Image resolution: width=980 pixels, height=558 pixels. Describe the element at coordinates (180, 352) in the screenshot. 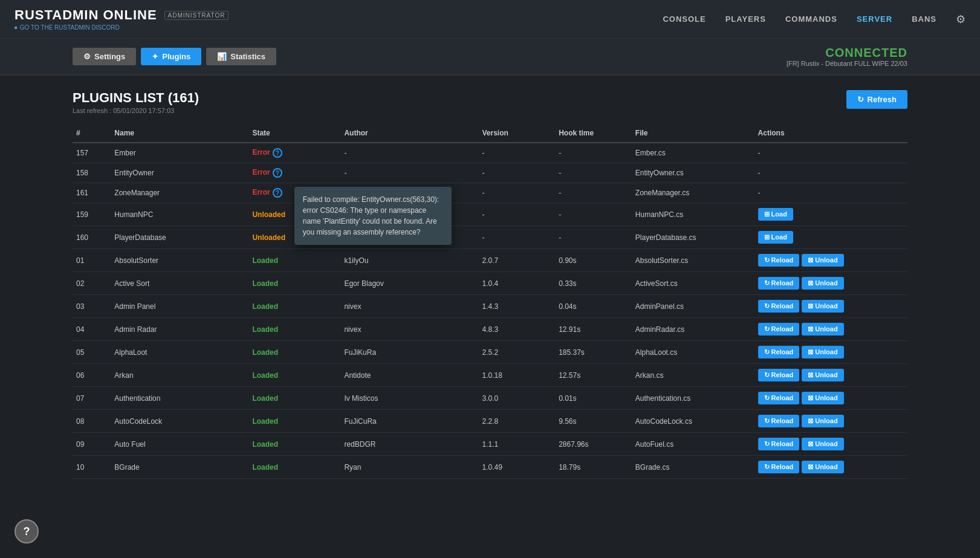

I see `cell-name: AlphaLoot` at that location.